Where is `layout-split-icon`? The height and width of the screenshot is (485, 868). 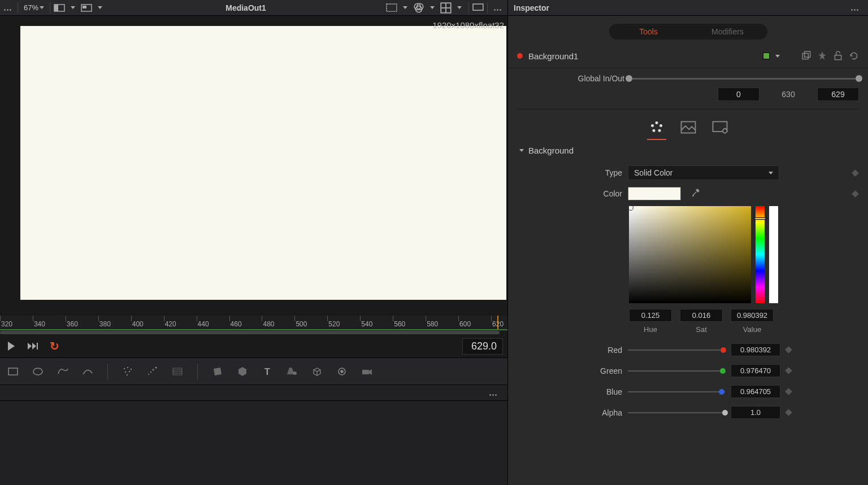 layout-split-icon is located at coordinates (59, 8).